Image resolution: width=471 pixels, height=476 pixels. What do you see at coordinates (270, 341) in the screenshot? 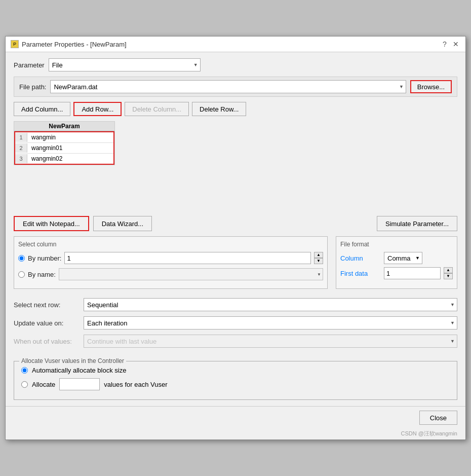
I see `out-of-values-select: Continue with last value Abort Vuser Cyc…` at bounding box center [270, 341].